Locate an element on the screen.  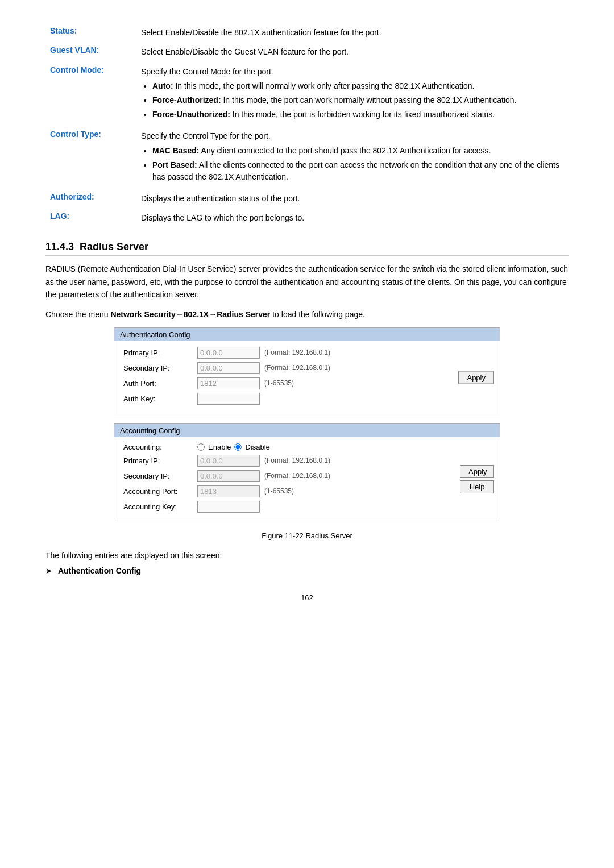
acct-apply-button: Apply is located at coordinates (477, 472).